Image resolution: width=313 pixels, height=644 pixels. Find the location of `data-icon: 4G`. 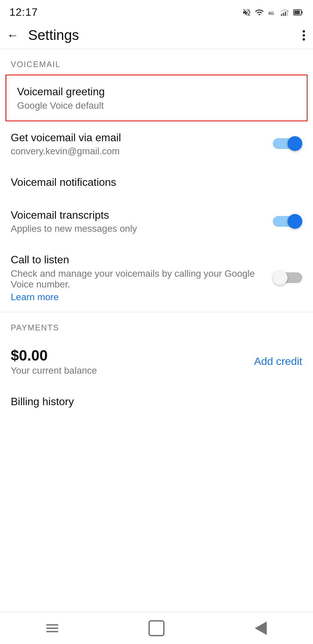

data-icon: 4G is located at coordinates (272, 12).